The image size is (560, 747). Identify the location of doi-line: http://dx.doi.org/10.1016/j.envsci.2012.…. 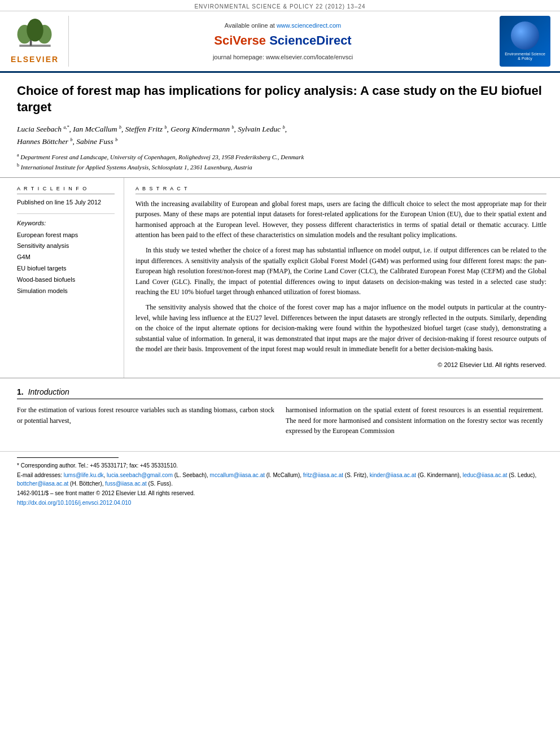
(280, 503).